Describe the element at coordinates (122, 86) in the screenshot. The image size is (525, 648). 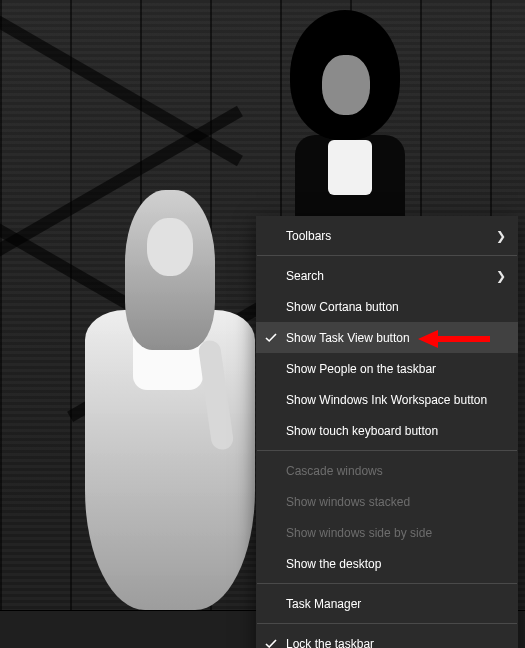
I see `wallpaper-decor` at that location.